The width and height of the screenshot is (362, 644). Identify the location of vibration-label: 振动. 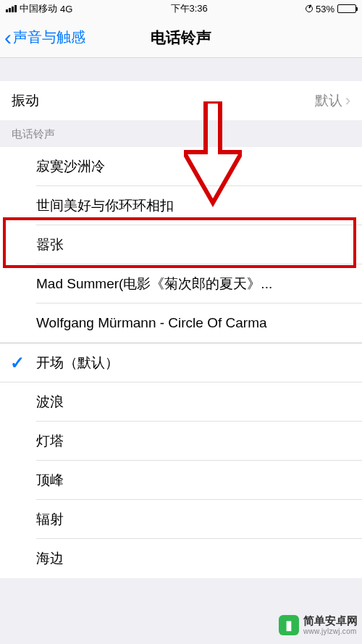
(25, 101).